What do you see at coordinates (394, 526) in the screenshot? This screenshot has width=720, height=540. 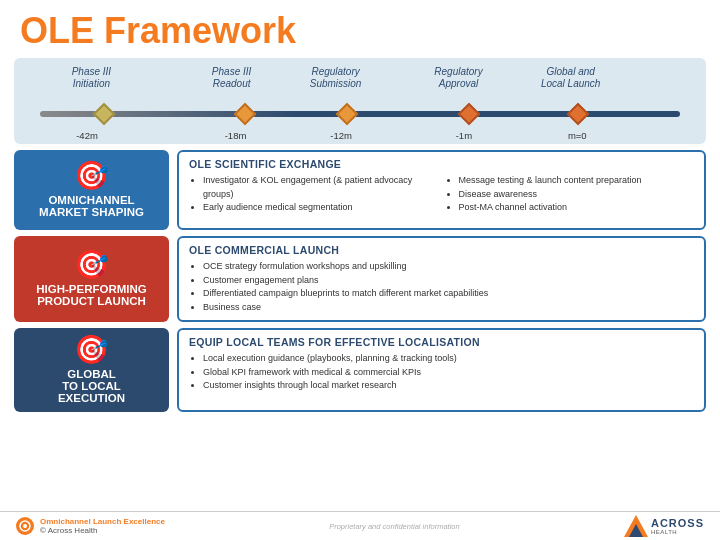 I see `footer-confidential: Proprietary and confidential information` at bounding box center [394, 526].